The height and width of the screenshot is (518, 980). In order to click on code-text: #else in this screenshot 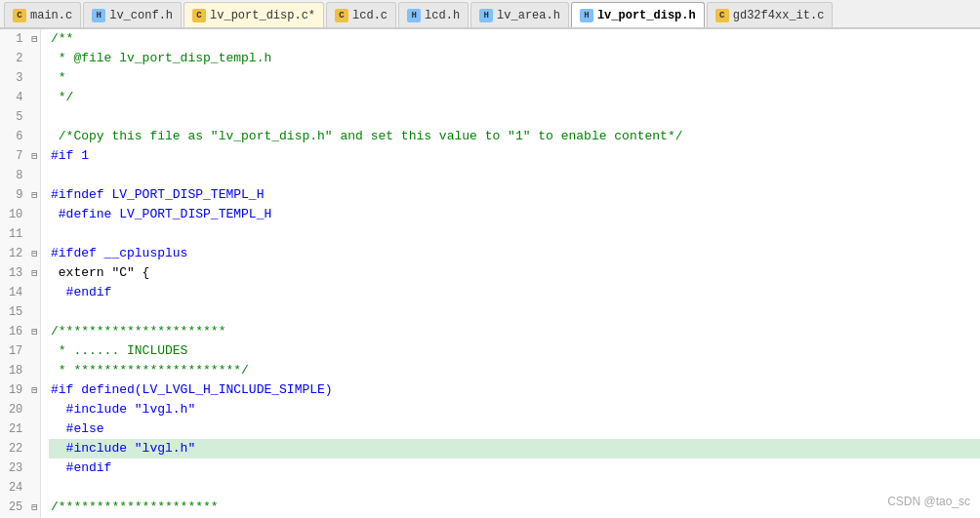, I will do `click(78, 429)`.